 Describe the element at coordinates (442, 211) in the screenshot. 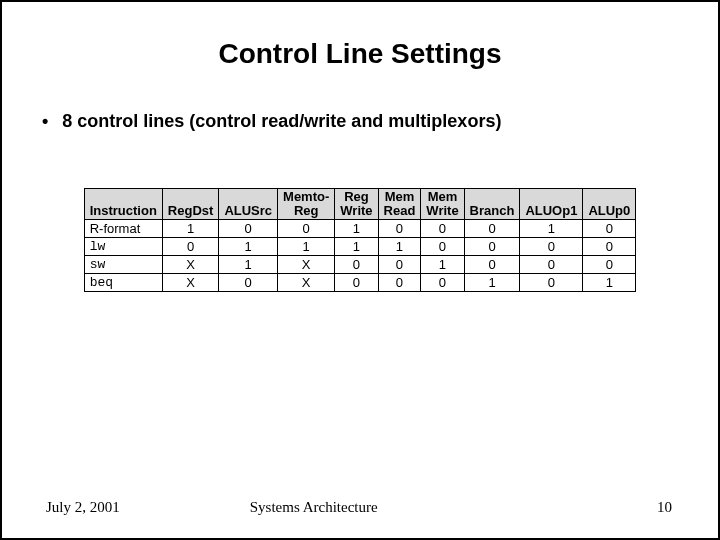

I see `th-memwrite-bot: Write` at that location.